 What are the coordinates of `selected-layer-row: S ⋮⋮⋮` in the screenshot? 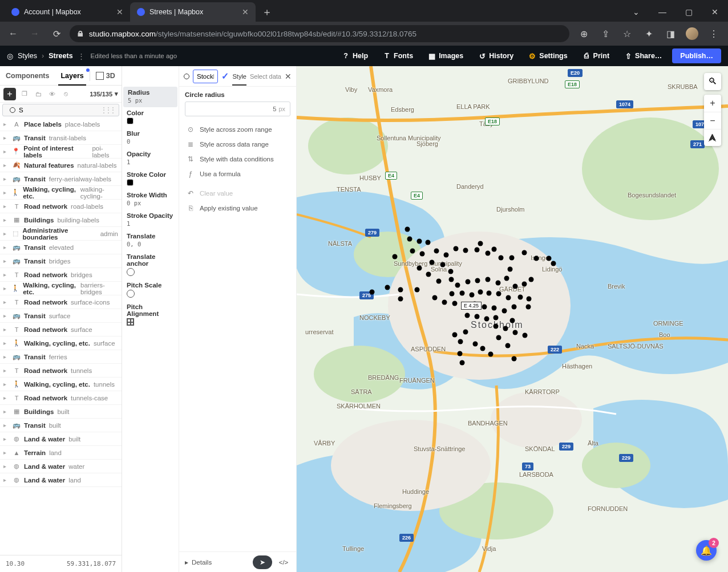 It's located at (60, 110).